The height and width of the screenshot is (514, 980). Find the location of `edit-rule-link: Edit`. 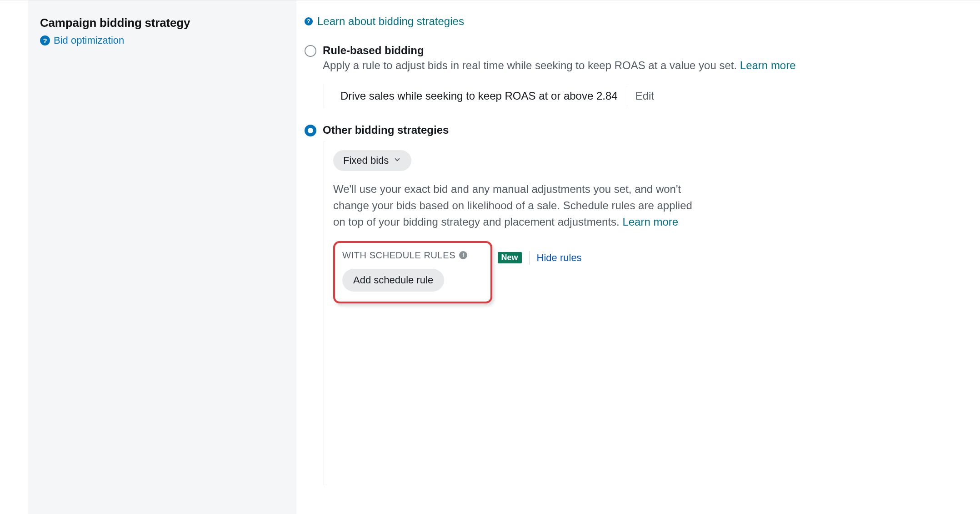

edit-rule-link: Edit is located at coordinates (645, 96).